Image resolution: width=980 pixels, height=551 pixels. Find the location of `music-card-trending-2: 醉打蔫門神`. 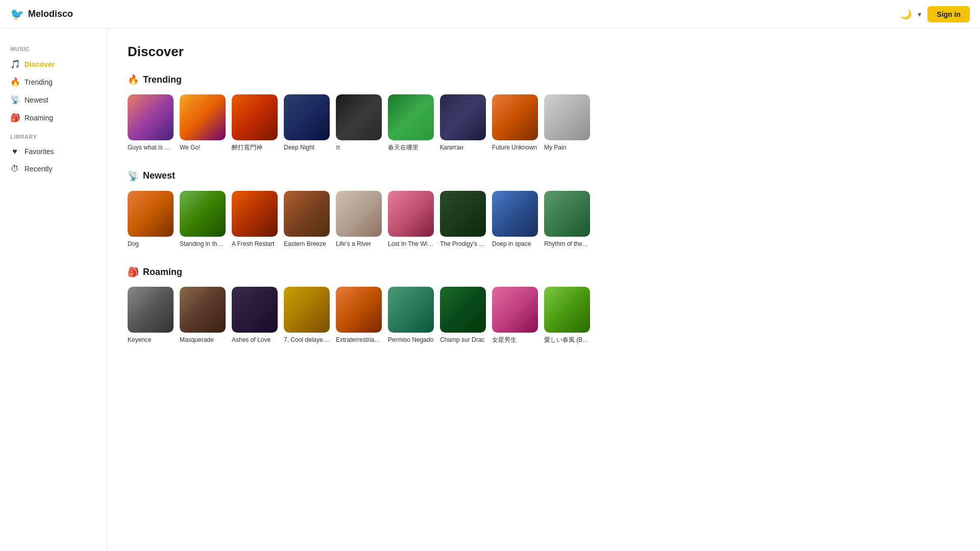

music-card-trending-2: 醉打蔫門神 is located at coordinates (255, 123).